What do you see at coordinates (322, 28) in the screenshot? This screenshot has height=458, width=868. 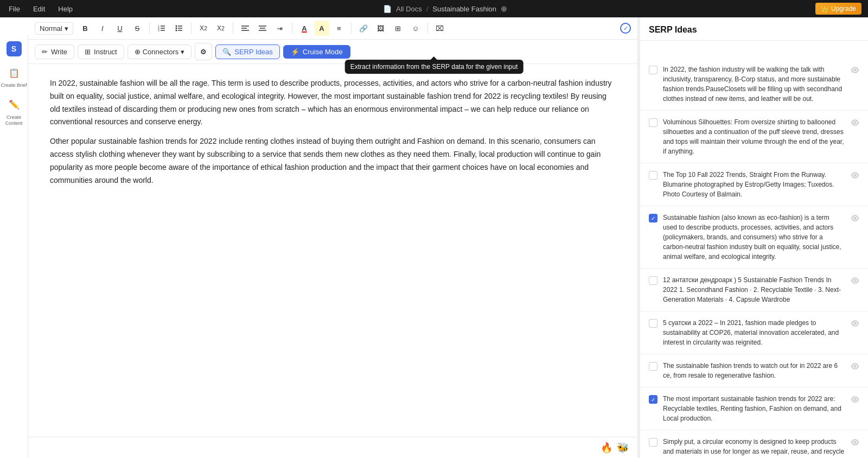 I see `highlight-button: A` at bounding box center [322, 28].